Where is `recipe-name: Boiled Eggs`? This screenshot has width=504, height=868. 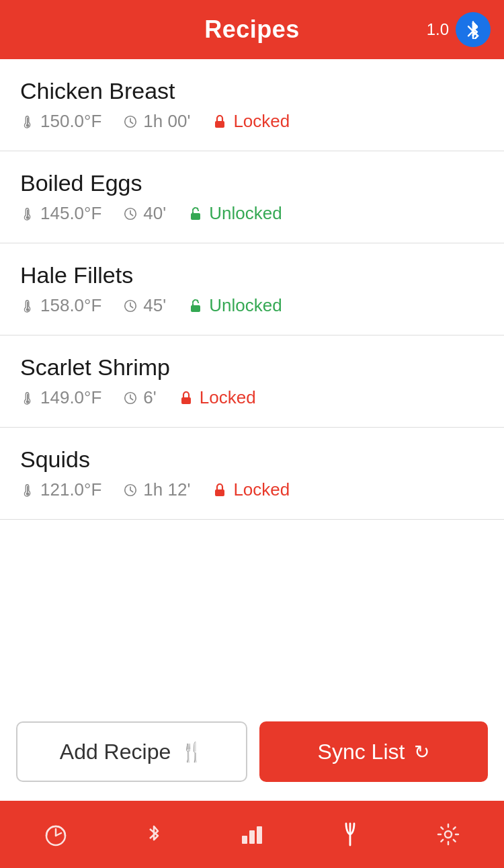 recipe-name: Boiled Eggs is located at coordinates (252, 183).